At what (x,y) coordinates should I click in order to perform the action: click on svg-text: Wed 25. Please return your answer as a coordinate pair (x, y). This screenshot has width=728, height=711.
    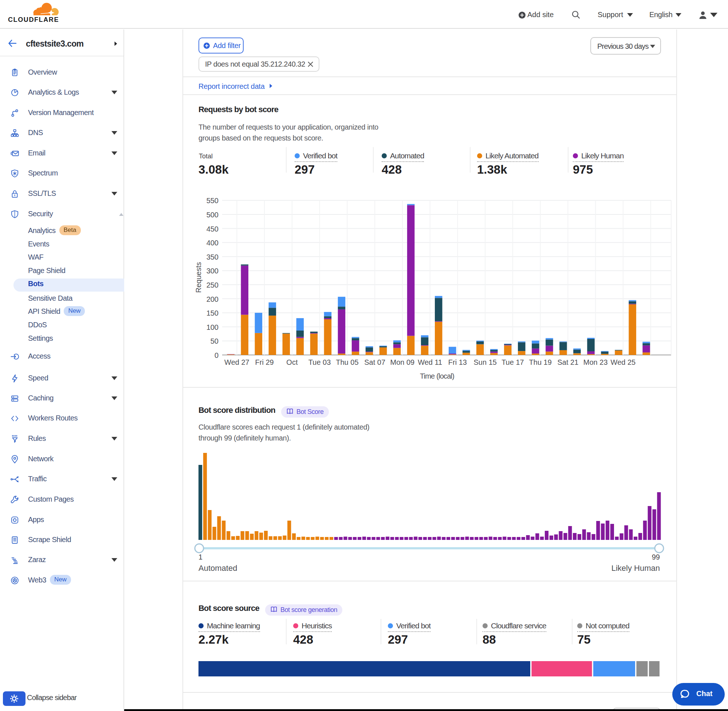
    Looking at the image, I should click on (623, 362).